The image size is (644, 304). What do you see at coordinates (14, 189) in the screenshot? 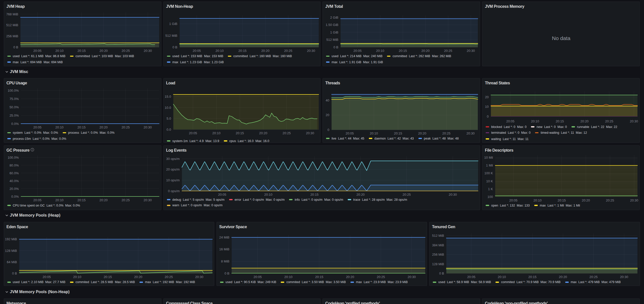
I see `svg-text: 20.0%` at bounding box center [14, 189].